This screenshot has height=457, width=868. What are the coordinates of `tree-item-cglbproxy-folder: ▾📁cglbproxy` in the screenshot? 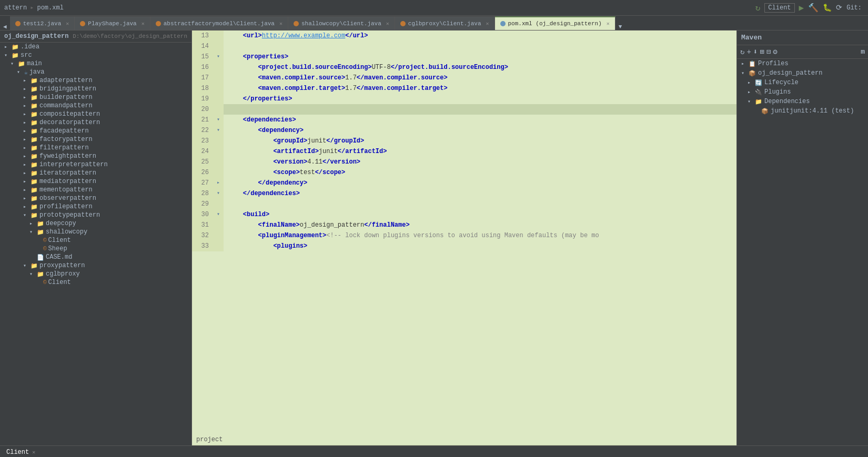 It's located at (96, 274).